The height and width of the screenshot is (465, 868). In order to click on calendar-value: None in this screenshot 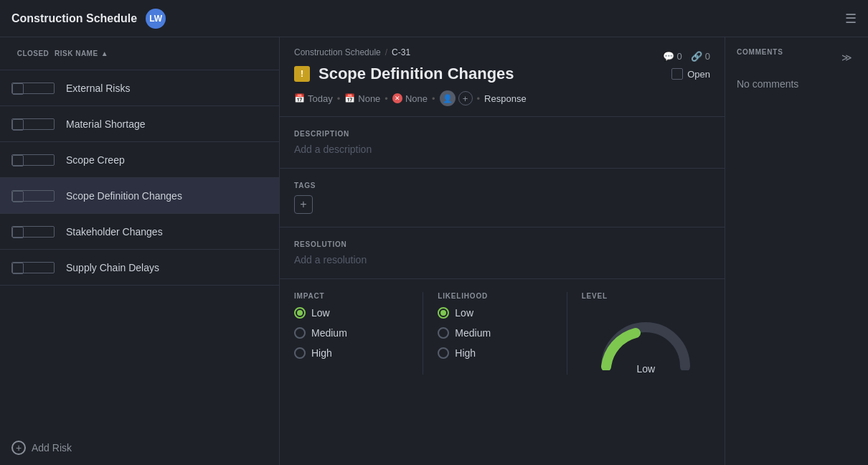, I will do `click(369, 99)`.